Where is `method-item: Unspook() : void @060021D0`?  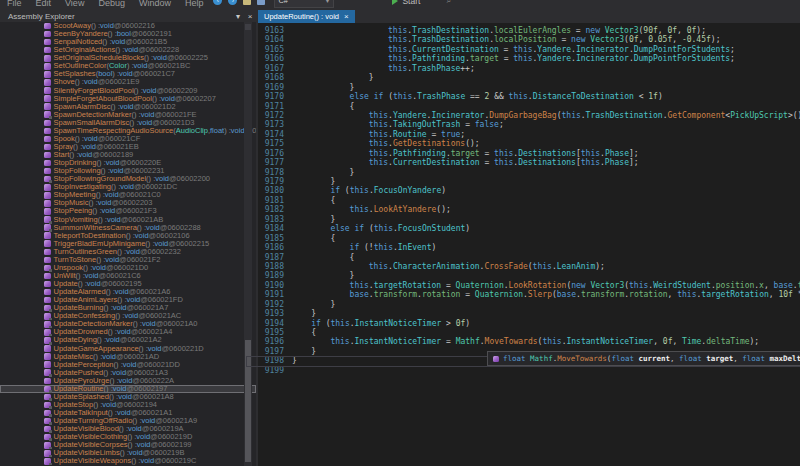
method-item: Unspook() : void @060021D0 is located at coordinates (128, 268).